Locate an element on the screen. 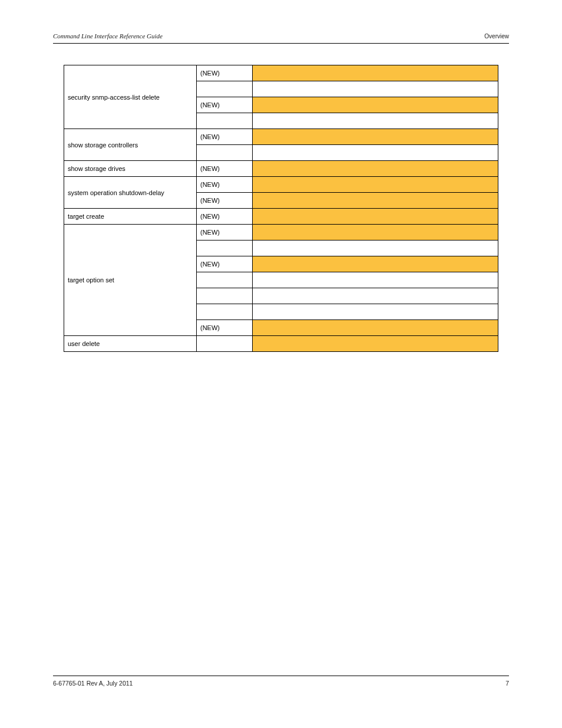  header-title-left: Command Line Interface Reference Guide is located at coordinates (108, 36).